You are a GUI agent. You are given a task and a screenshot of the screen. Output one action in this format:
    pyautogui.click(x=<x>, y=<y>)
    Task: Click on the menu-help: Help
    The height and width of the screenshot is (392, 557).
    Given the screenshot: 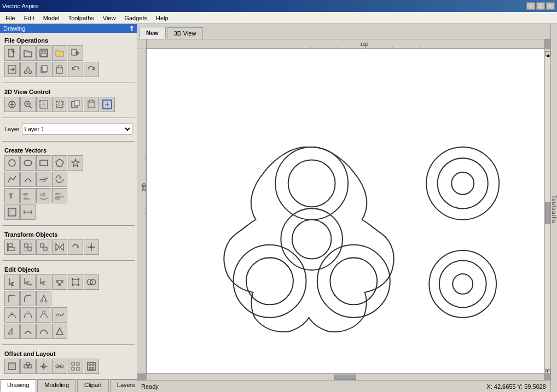 What is the action you would take?
    pyautogui.click(x=162, y=18)
    